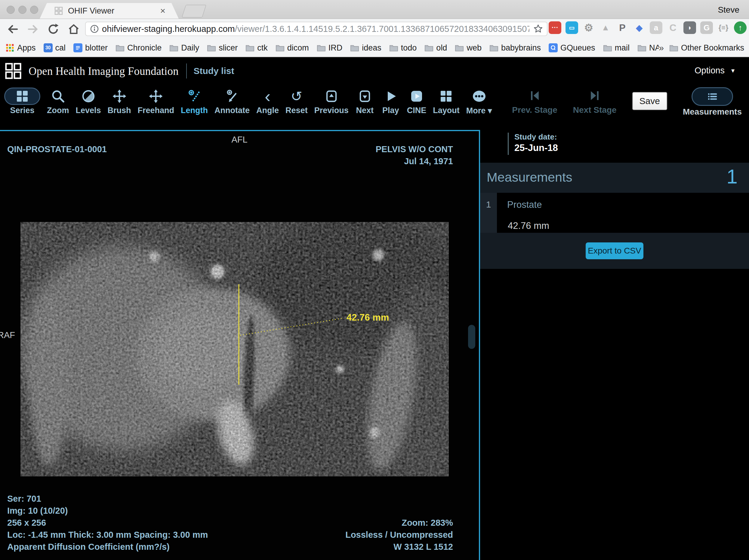  I want to click on series-pill, so click(22, 96).